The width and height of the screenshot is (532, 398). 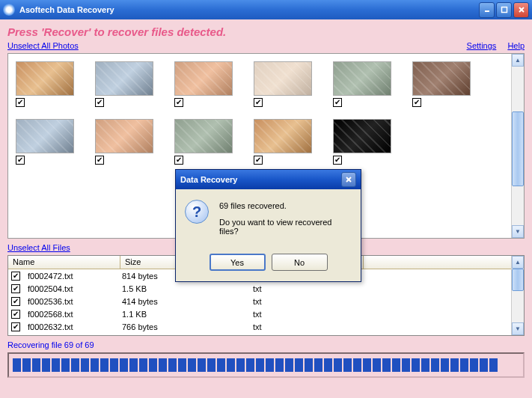 What do you see at coordinates (486, 10) in the screenshot?
I see `minimize-button` at bounding box center [486, 10].